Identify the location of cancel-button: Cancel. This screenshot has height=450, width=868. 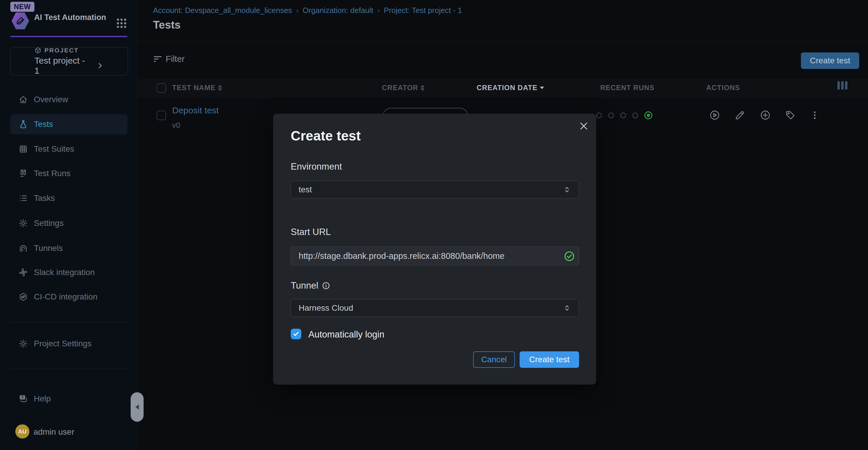
(494, 360).